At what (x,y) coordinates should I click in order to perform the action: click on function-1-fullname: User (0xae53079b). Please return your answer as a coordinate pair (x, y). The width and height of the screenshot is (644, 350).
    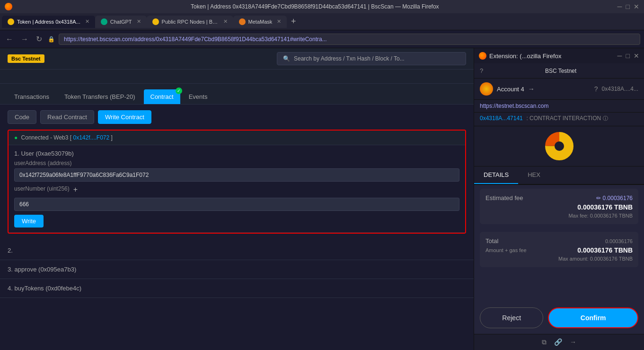
    Looking at the image, I should click on (47, 153).